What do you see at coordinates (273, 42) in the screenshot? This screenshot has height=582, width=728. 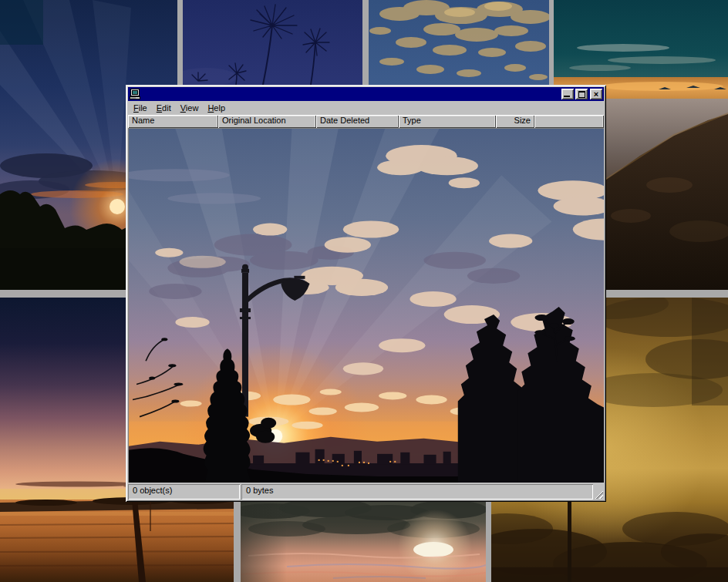 I see `photo-tile-dried-flowers` at bounding box center [273, 42].